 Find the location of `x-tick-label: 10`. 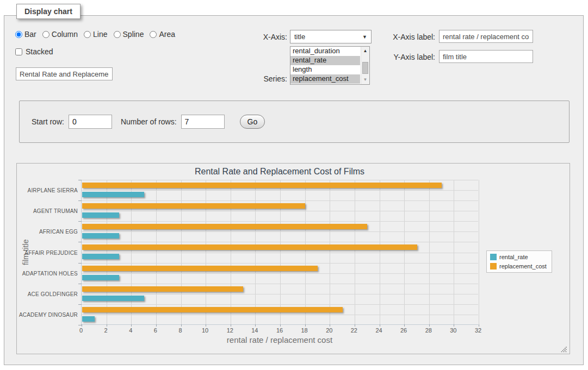

x-tick-label: 10 is located at coordinates (205, 330).